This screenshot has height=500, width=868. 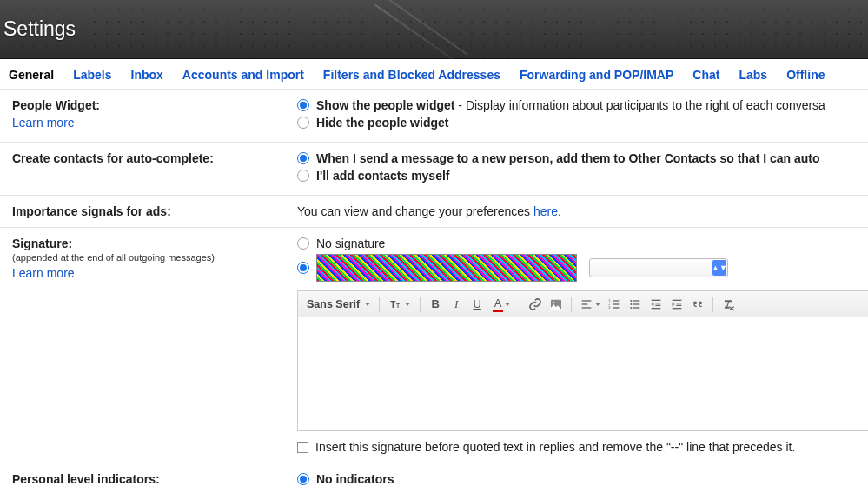 I want to click on section-personal-level: Personal level indicators: No indicators, so click(x=434, y=481).